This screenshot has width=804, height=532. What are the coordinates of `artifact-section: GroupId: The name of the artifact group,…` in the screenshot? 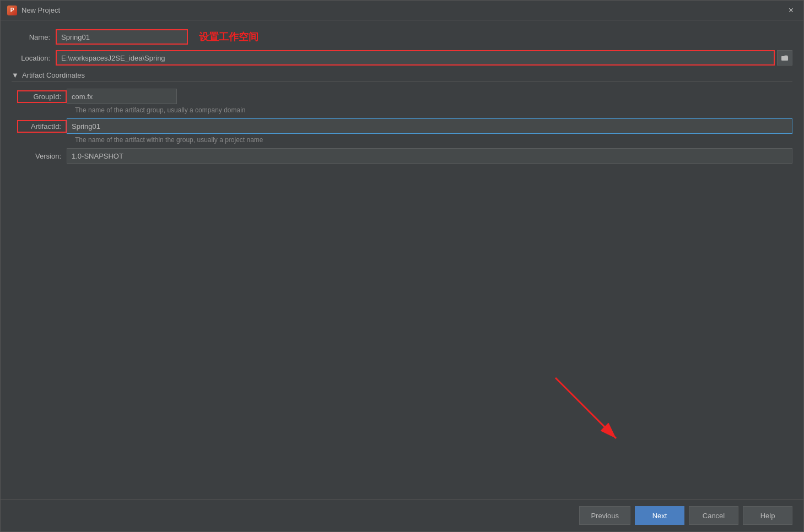 It's located at (404, 126).